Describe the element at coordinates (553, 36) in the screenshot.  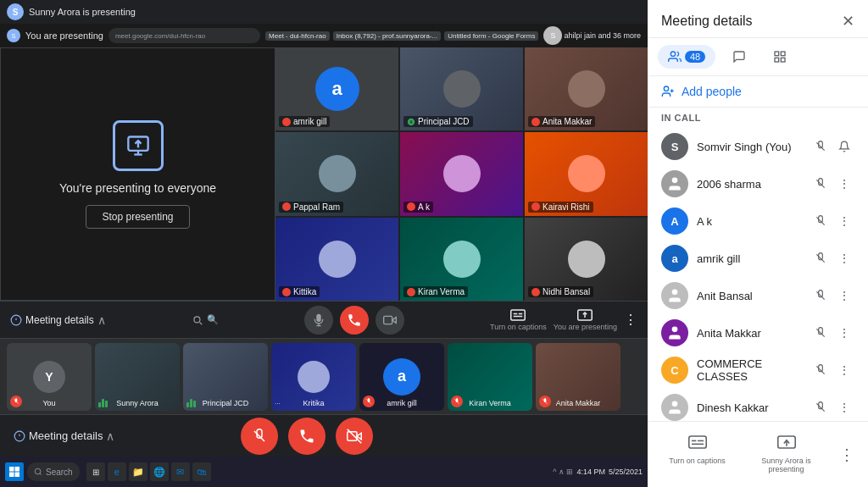
I see `attendee-avatar: S` at that location.